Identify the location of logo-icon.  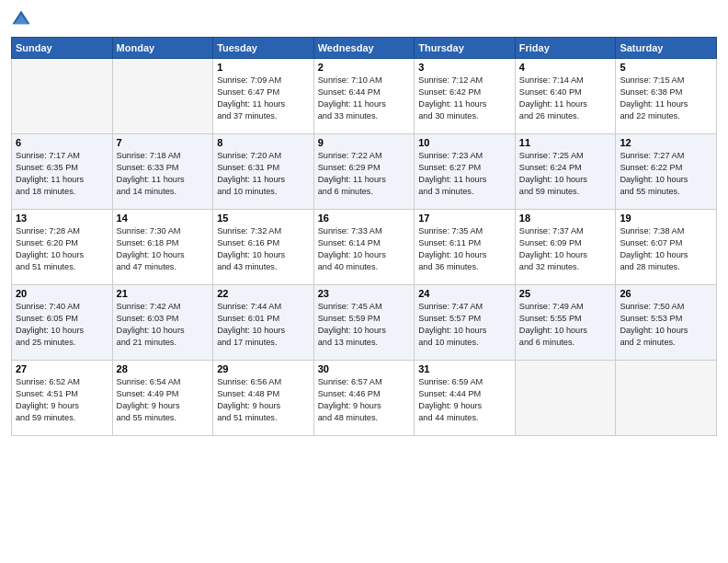
(21, 19).